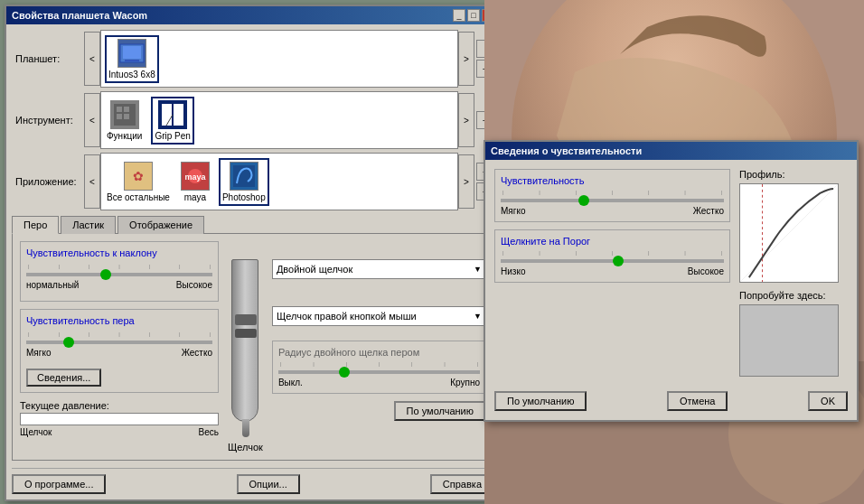 The image size is (864, 504). Describe the element at coordinates (253, 481) in the screenshot. I see `bottom-buttons: О программе... Опции... Справка` at that location.